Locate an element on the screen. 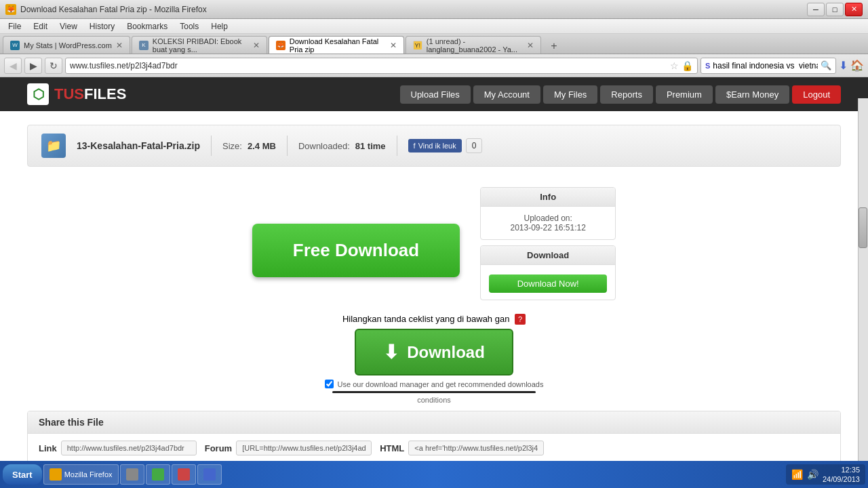 This screenshot has width=868, height=488. firefox-icon: 🦊 is located at coordinates (11, 9).